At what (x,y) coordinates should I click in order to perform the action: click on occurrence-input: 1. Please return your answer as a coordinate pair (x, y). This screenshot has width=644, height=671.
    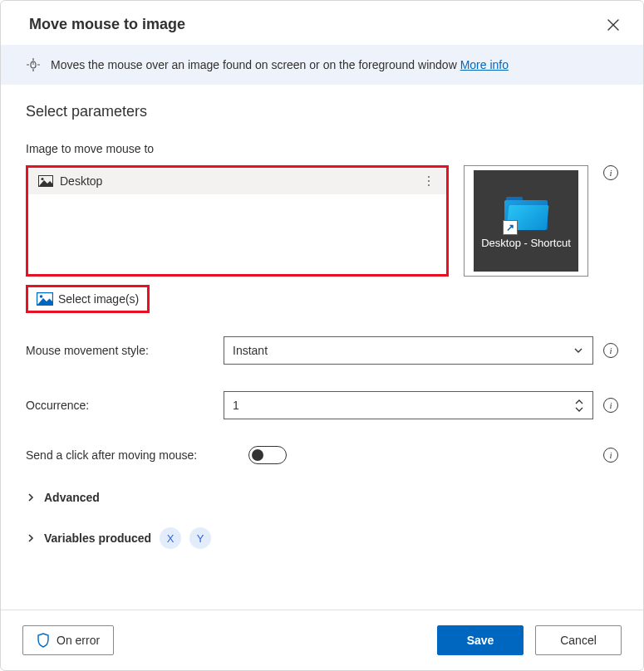
    Looking at the image, I should click on (409, 405).